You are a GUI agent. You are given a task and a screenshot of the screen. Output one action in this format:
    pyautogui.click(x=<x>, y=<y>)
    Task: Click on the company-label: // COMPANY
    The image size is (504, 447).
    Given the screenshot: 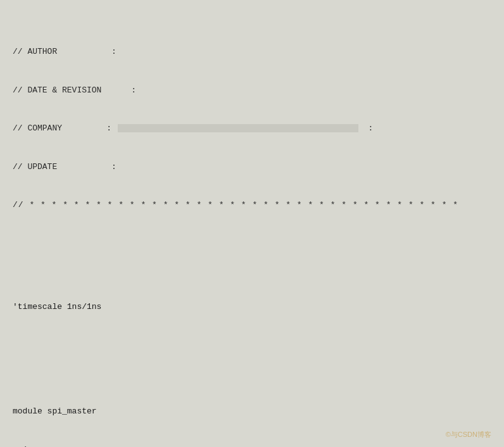 What is the action you would take?
    pyautogui.click(x=37, y=128)
    